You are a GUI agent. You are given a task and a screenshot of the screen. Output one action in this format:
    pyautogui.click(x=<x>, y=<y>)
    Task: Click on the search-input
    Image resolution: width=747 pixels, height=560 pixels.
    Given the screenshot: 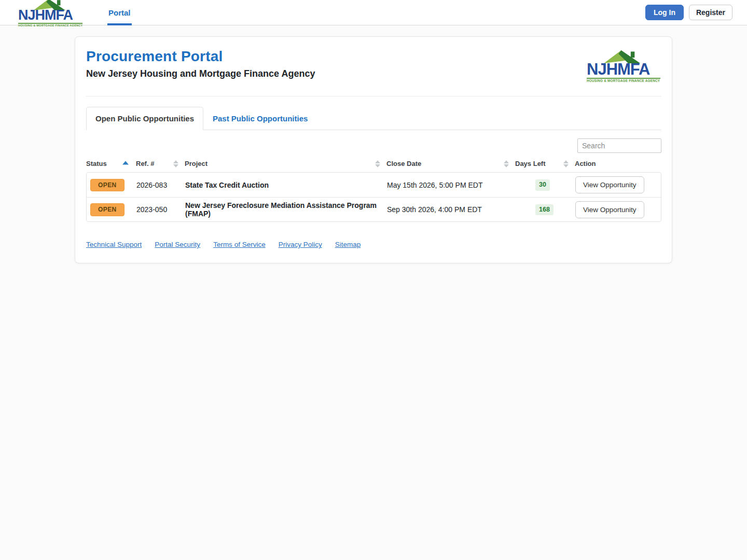 What is the action you would take?
    pyautogui.click(x=619, y=146)
    